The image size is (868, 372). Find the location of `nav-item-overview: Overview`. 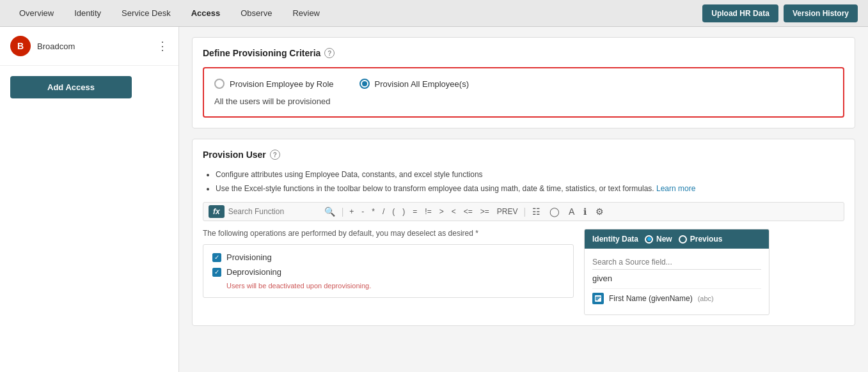

nav-item-overview: Overview is located at coordinates (36, 13).